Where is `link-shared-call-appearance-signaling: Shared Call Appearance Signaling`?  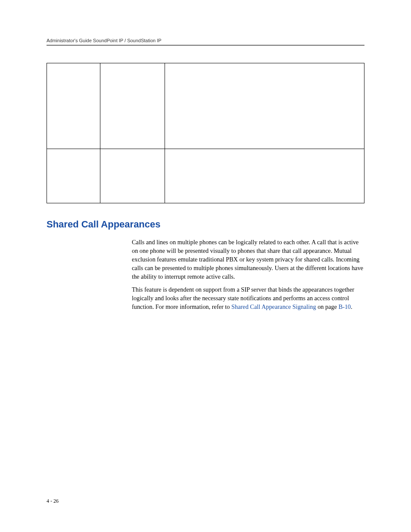 link-shared-call-appearance-signaling: Shared Call Appearance Signaling is located at coordinates (274, 307).